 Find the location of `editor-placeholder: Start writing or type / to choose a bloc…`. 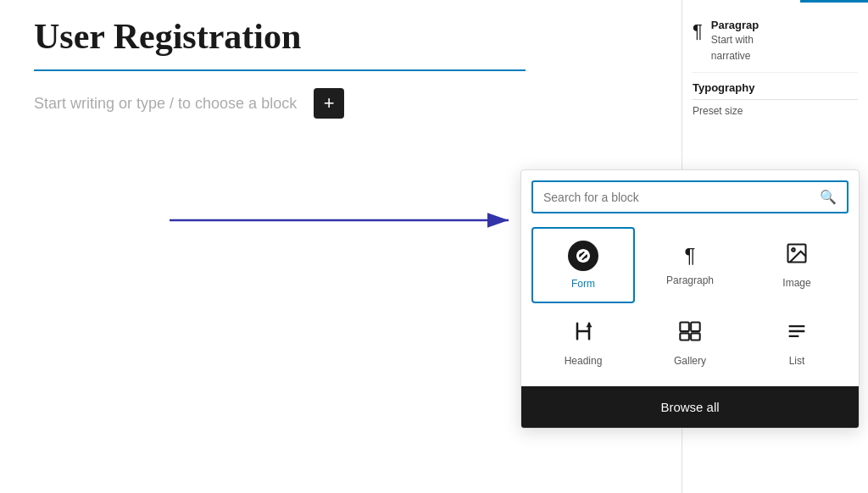

editor-placeholder: Start writing or type / to choose a bloc… is located at coordinates (165, 103).